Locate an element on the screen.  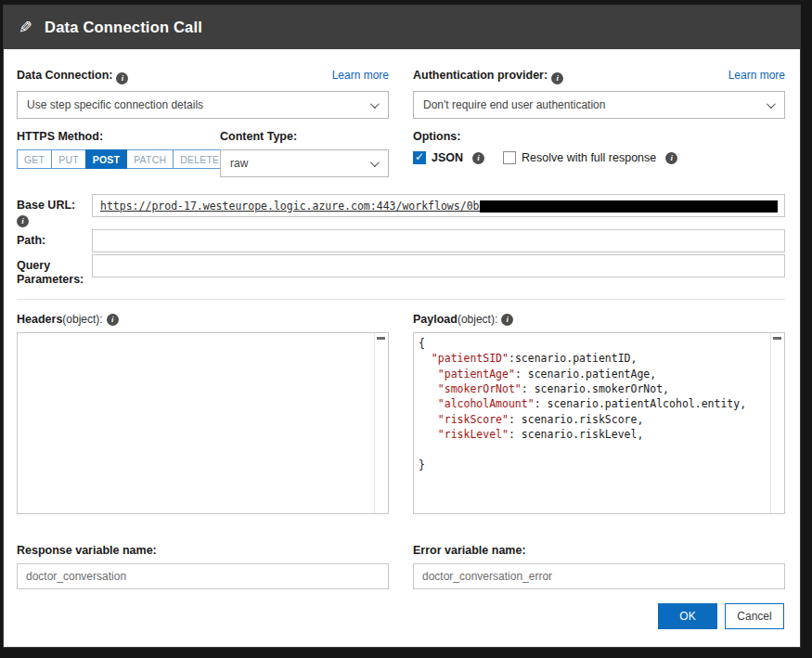
https-method-option: POST is located at coordinates (106, 160).